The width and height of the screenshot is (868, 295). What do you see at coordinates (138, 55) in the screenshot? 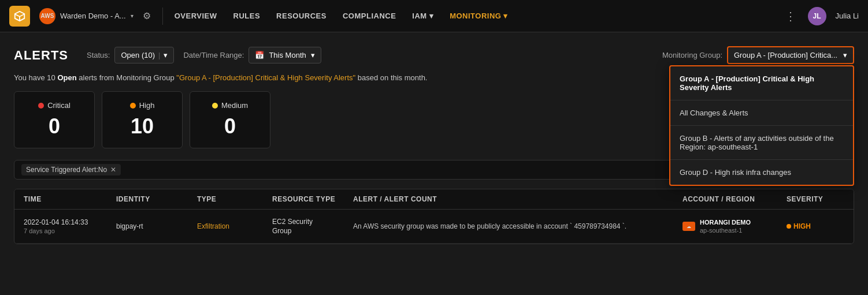
I see `status-value: Open (10)` at bounding box center [138, 55].